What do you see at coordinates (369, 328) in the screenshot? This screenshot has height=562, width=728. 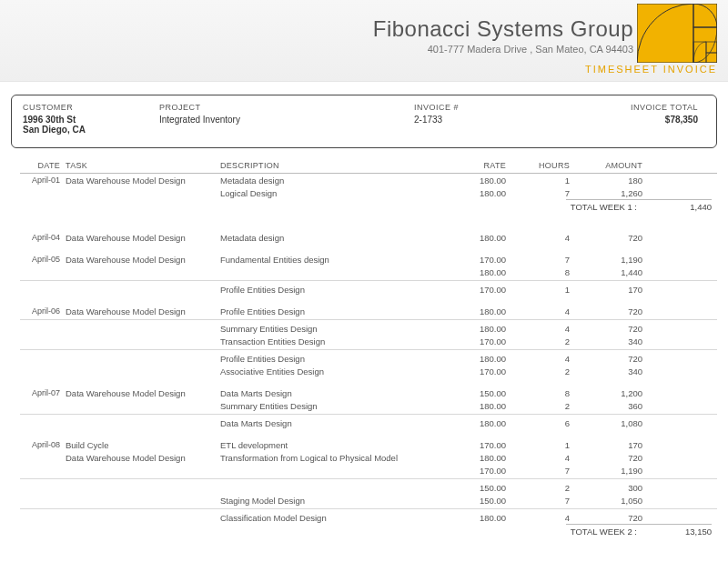 I see `table-row: Summary Entities Design180.004720` at bounding box center [369, 328].